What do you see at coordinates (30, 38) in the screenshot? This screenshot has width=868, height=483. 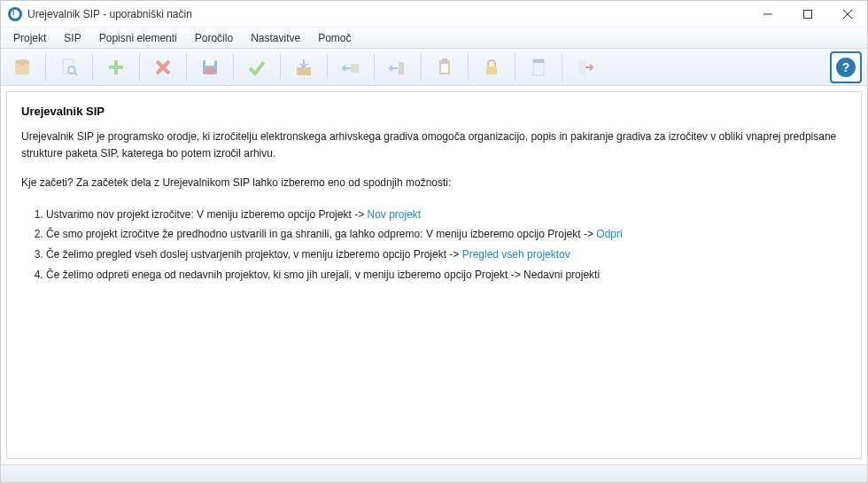 I see `menu-projekt: Projekt` at bounding box center [30, 38].